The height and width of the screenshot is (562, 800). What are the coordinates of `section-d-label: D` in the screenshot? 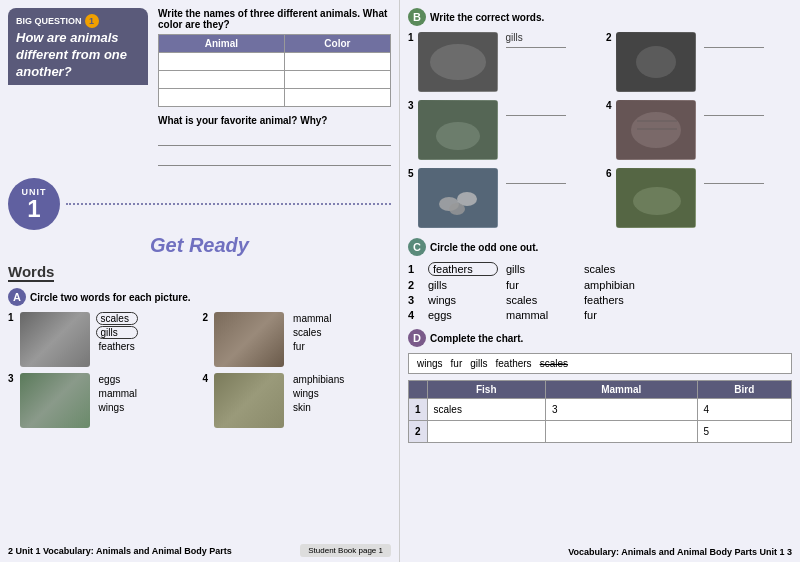 It's located at (417, 338).